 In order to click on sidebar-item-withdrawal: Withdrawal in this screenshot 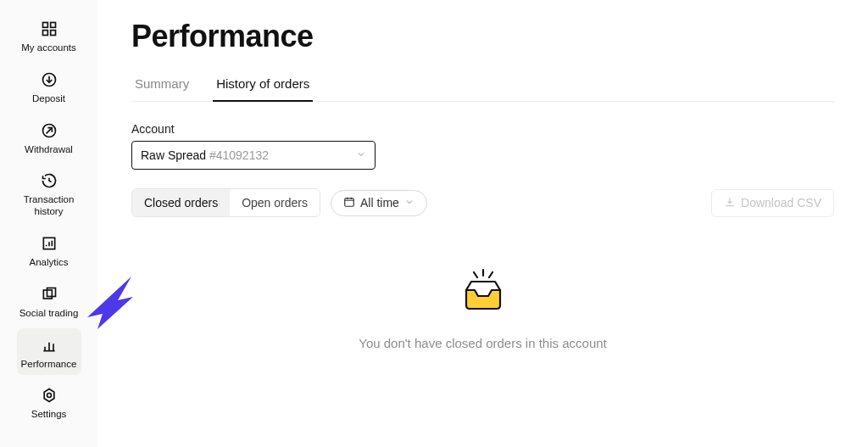, I will do `click(49, 137)`.